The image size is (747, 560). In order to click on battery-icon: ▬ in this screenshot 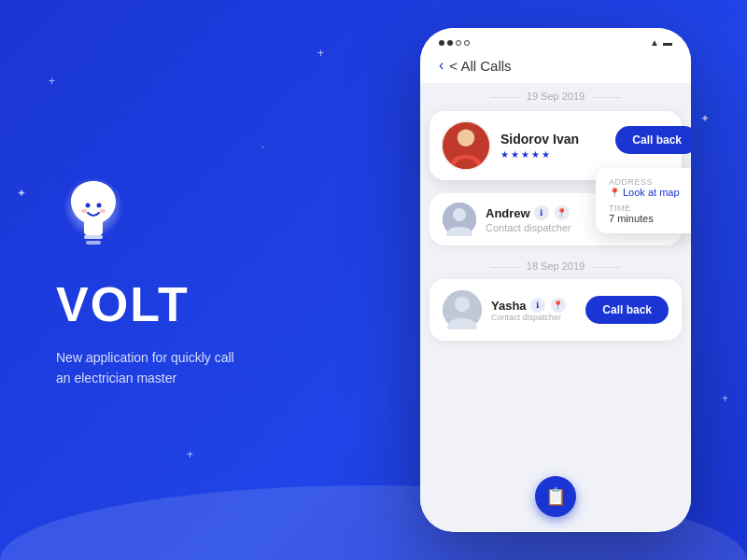, I will do `click(668, 43)`.